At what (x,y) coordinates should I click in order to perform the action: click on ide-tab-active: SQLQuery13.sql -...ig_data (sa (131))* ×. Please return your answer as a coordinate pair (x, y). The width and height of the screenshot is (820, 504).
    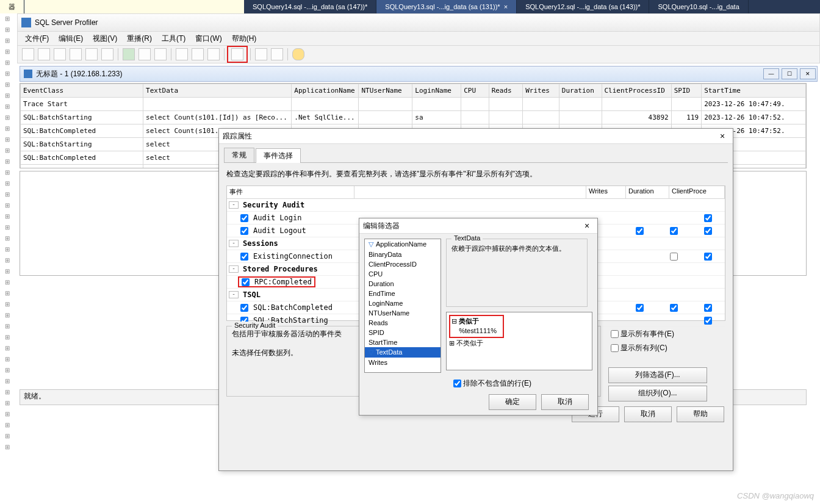
    Looking at the image, I should click on (447, 7).